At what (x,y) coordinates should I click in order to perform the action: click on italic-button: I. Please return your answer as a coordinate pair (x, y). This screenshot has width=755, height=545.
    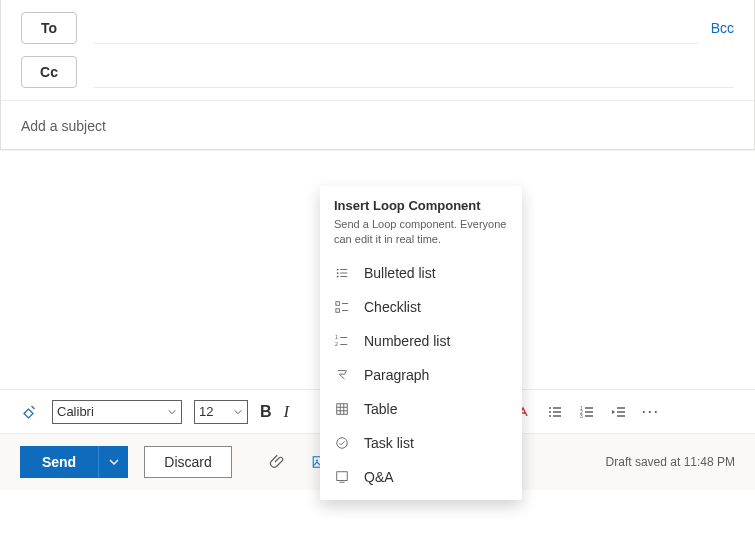
    Looking at the image, I should click on (287, 412).